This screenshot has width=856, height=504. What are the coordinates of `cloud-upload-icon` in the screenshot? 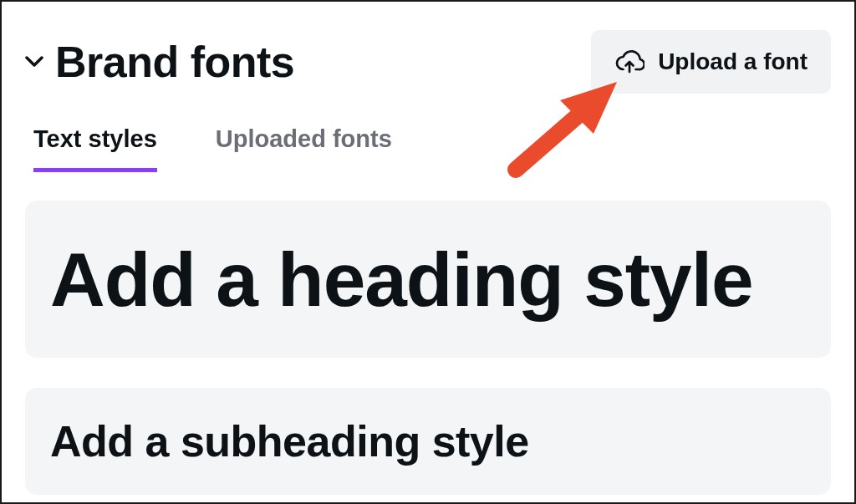 It's located at (629, 62).